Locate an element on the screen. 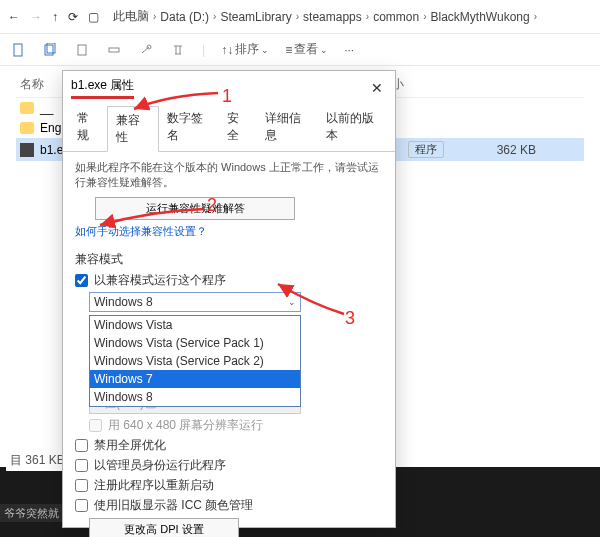 Image resolution: width=600 pixels, height=537 pixels. compat-mode-label: 以兼容模式运行这个程序 is located at coordinates (160, 280).